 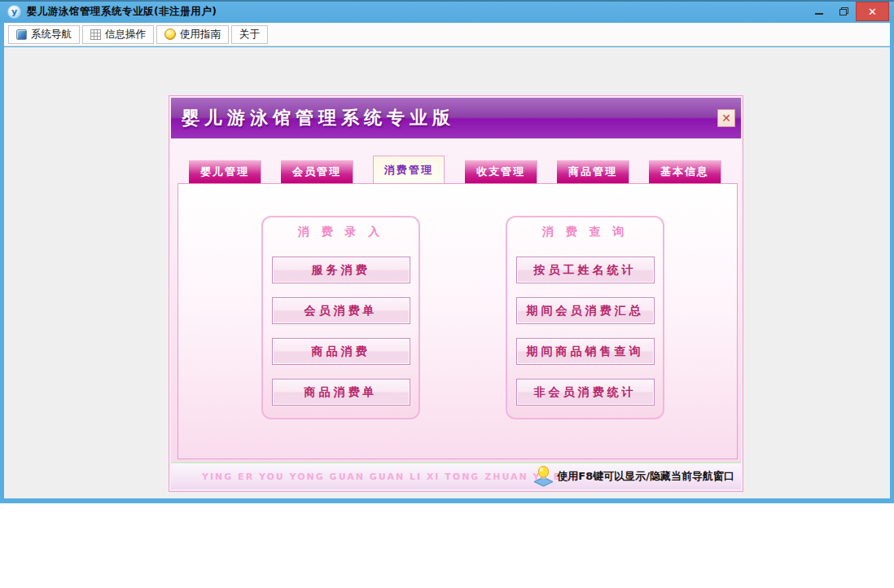 I want to click on guide-coin-icon, so click(x=170, y=34).